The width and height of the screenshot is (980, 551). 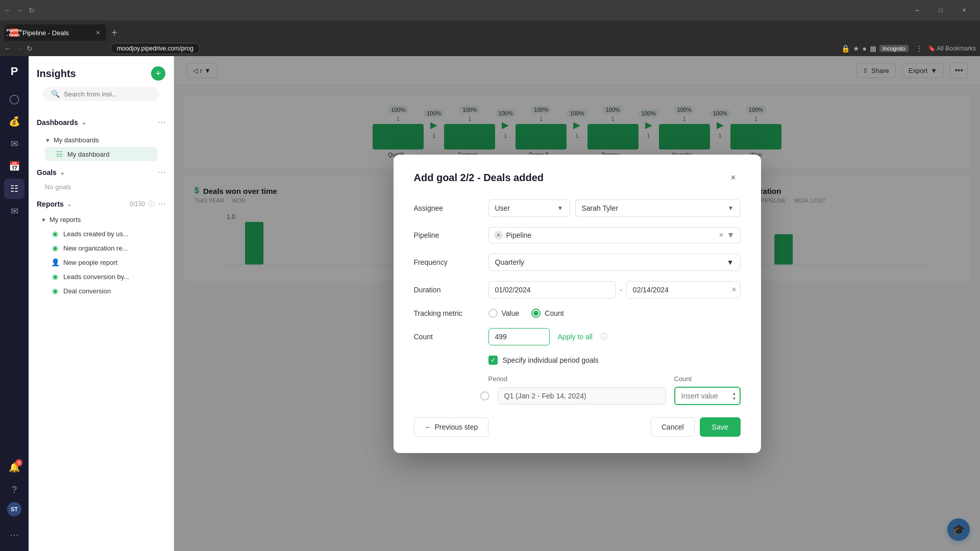 I want to click on pipeline-field: × Pipeline × ▼, so click(x=615, y=235).